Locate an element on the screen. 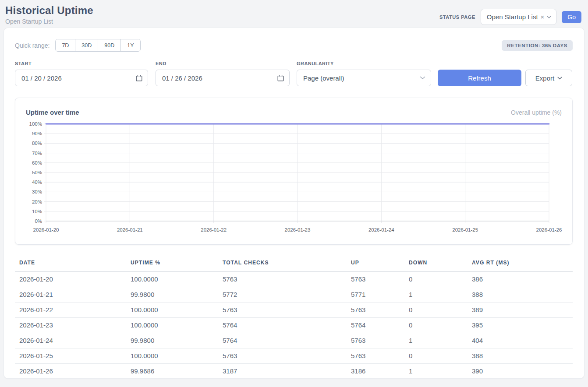  quick-range-90d: 90D is located at coordinates (109, 46).